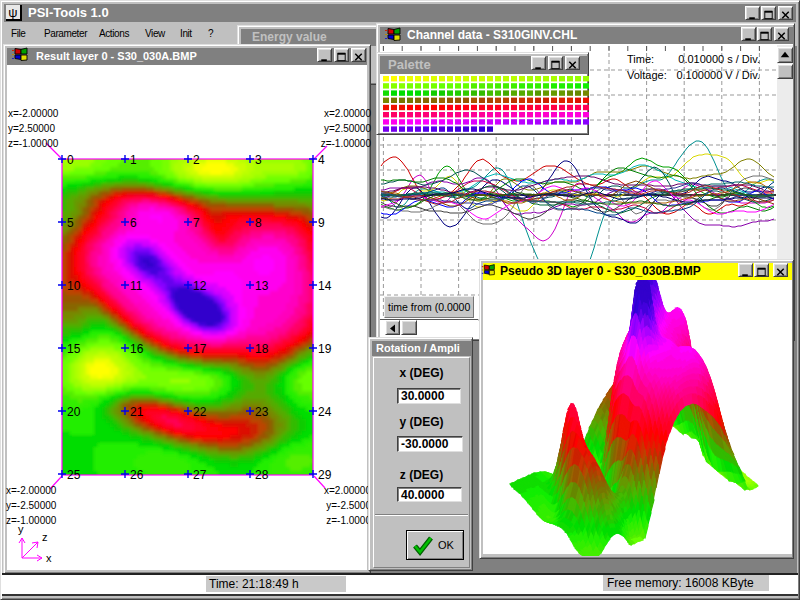 The width and height of the screenshot is (800, 600). Describe the element at coordinates (348, 520) in the screenshot. I see `svg-text: z=-1.0000` at that location.